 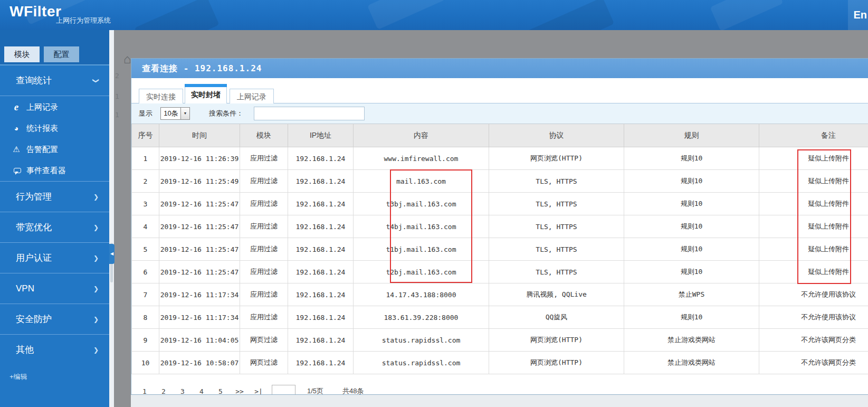 What do you see at coordinates (16, 107) in the screenshot?
I see `ie-browser-icon: e` at bounding box center [16, 107].